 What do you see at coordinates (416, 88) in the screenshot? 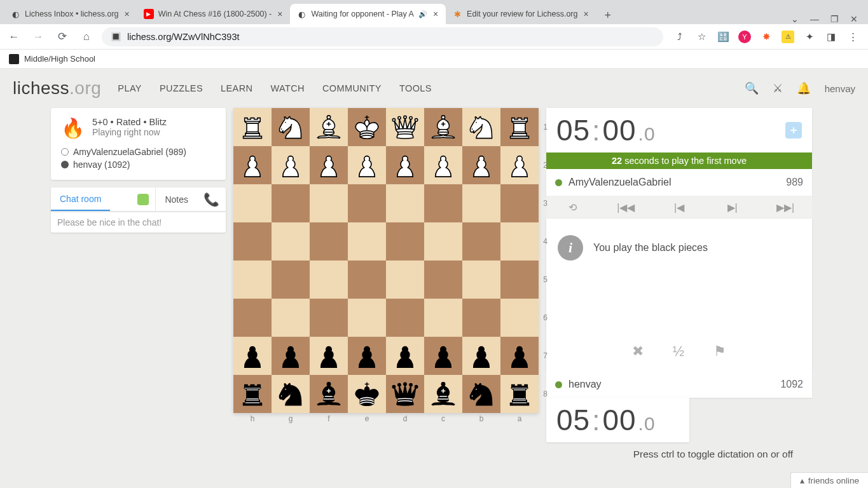
I see `nav-tools: TOOLS` at bounding box center [416, 88].